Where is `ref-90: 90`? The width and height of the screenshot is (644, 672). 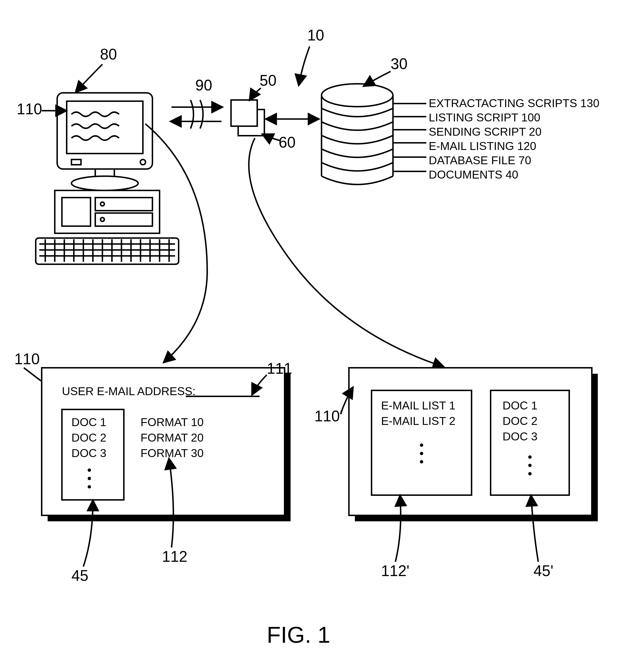
ref-90: 90 is located at coordinates (204, 85).